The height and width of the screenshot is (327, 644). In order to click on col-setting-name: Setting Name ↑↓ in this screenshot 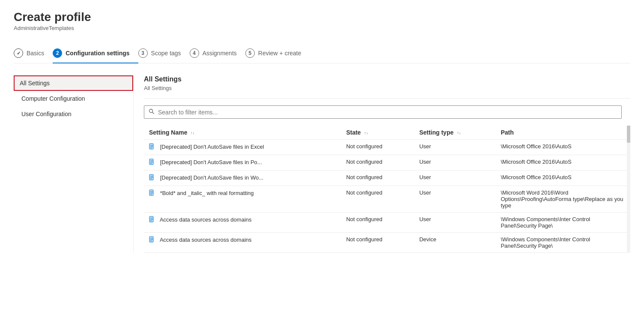, I will do `click(242, 133)`.